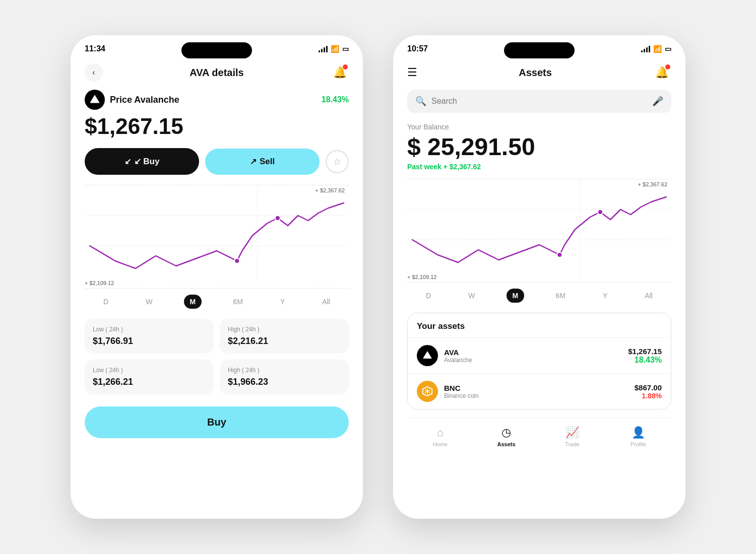  I want to click on tab-all-right: All, so click(649, 296).